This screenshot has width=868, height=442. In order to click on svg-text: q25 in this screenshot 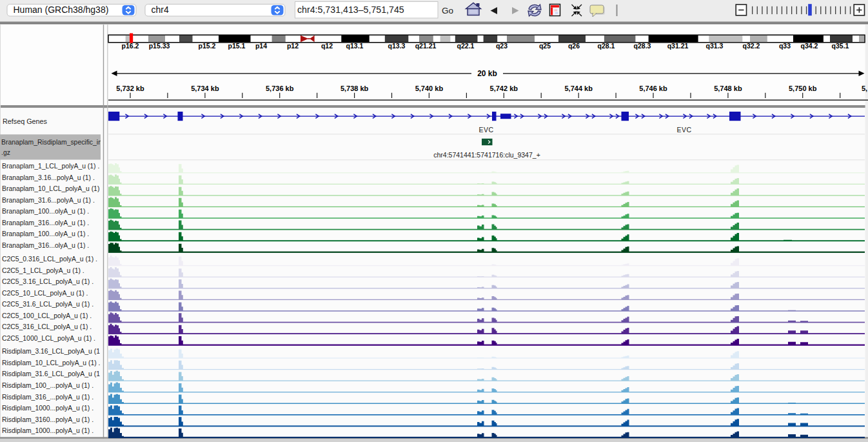, I will do `click(545, 46)`.